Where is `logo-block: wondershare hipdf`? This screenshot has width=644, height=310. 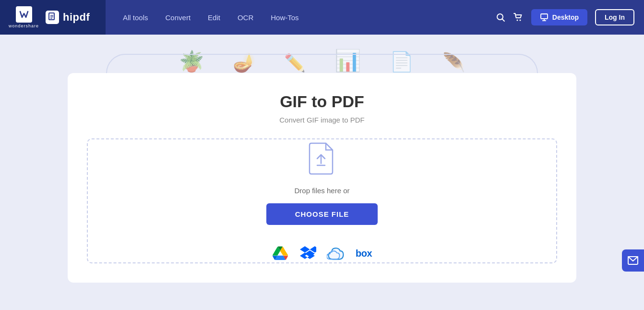 logo-block: wondershare hipdf is located at coordinates (53, 17).